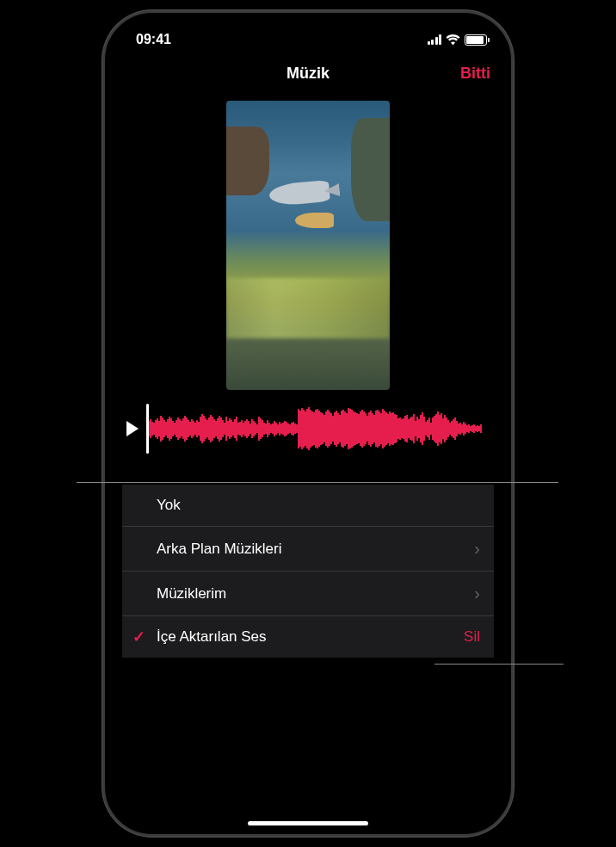 The width and height of the screenshot is (616, 847). Describe the element at coordinates (475, 74) in the screenshot. I see `done-button: Bitti` at that location.